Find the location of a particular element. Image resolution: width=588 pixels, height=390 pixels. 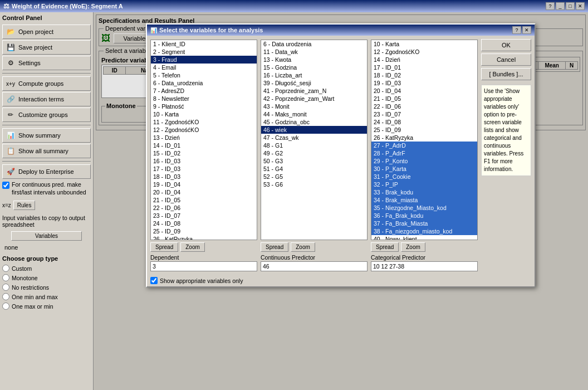

list-item: 27 - P_AdrD is located at coordinates (424, 145).